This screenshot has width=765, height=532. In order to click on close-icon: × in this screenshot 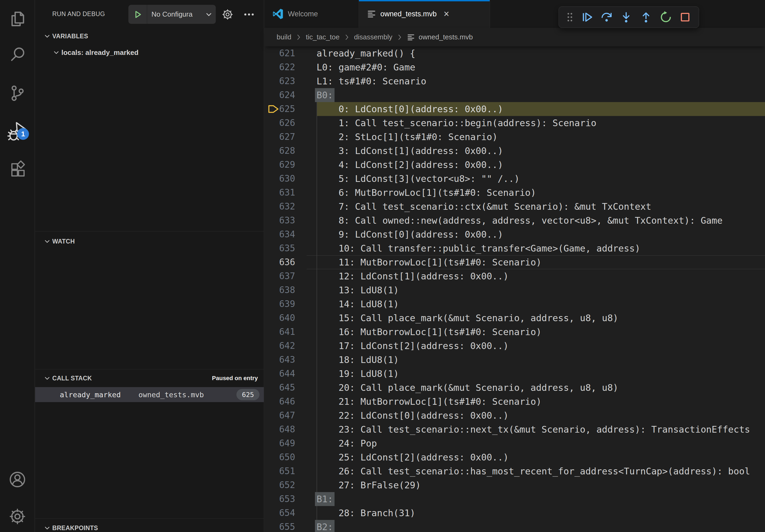, I will do `click(446, 14)`.